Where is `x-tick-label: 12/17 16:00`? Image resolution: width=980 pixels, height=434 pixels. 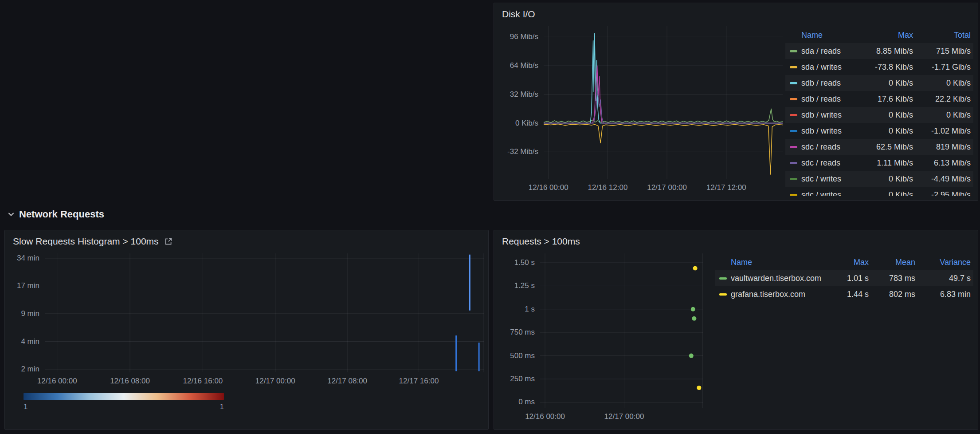 x-tick-label: 12/17 16:00 is located at coordinates (419, 381).